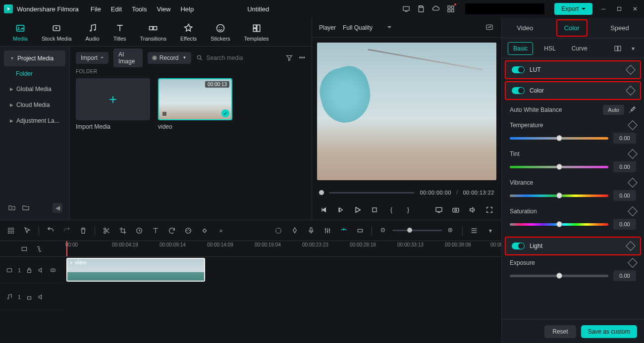 Image resolution: width=644 pixels, height=343 pixels. What do you see at coordinates (633, 49) in the screenshot?
I see `subtab-dropdown-icon: ▾` at bounding box center [633, 49].